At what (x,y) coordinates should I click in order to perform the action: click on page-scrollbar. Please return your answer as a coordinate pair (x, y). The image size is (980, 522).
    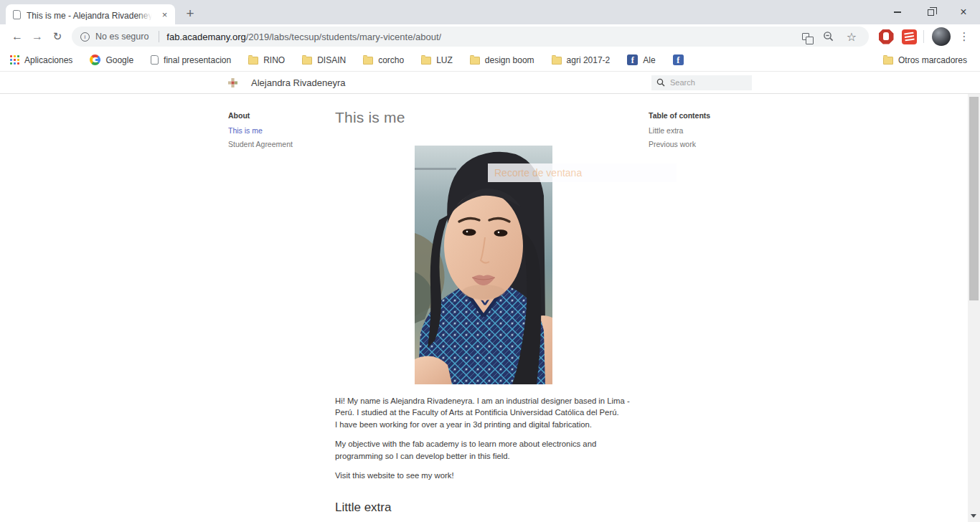
    Looking at the image, I should click on (974, 308).